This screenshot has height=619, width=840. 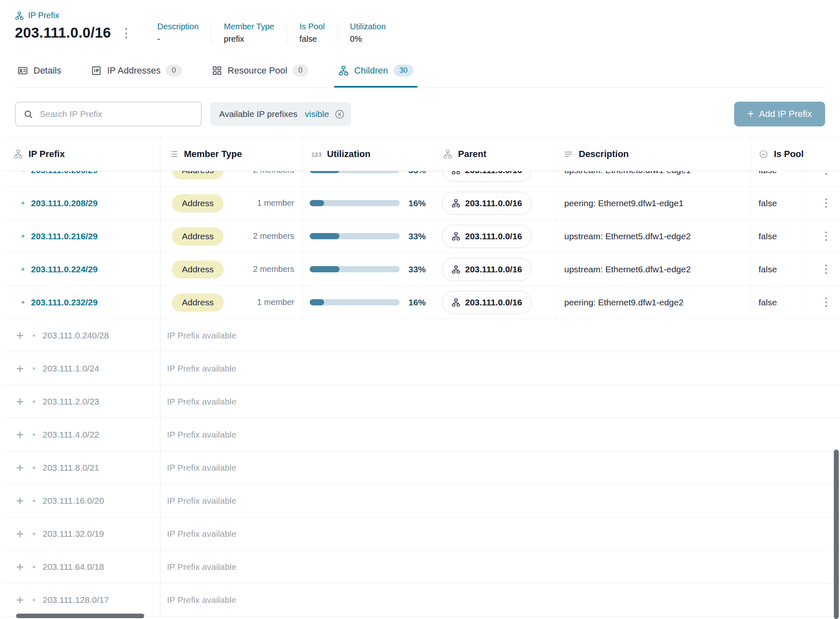 What do you see at coordinates (64, 269) in the screenshot?
I see `prefix-link: 203.111.0.224/29` at bounding box center [64, 269].